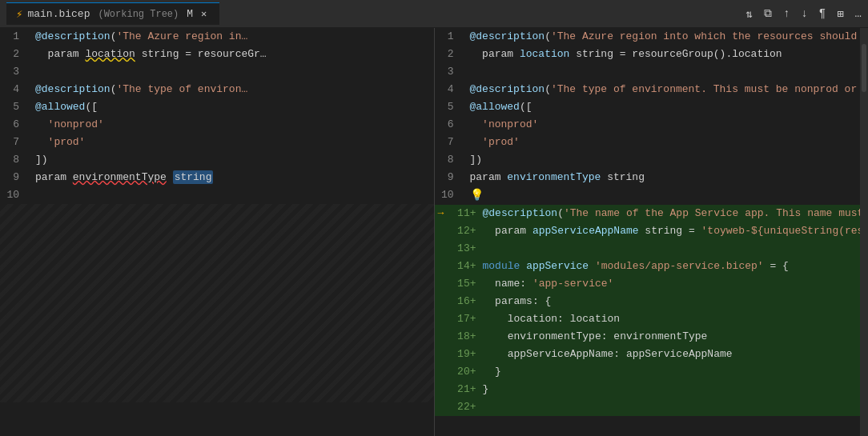  What do you see at coordinates (652, 354) in the screenshot?
I see `right-line-19: 19+ appServiceAppName: appServiceAppName` at bounding box center [652, 354].